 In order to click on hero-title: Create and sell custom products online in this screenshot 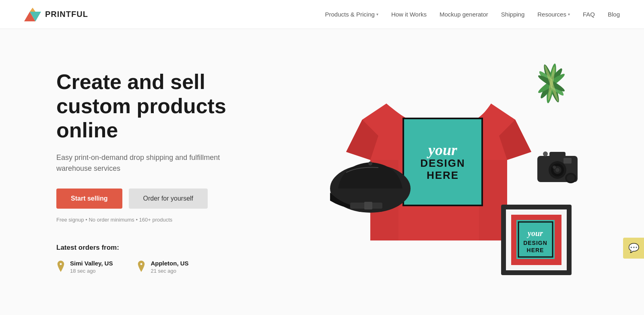, I will do `click(169, 106)`.